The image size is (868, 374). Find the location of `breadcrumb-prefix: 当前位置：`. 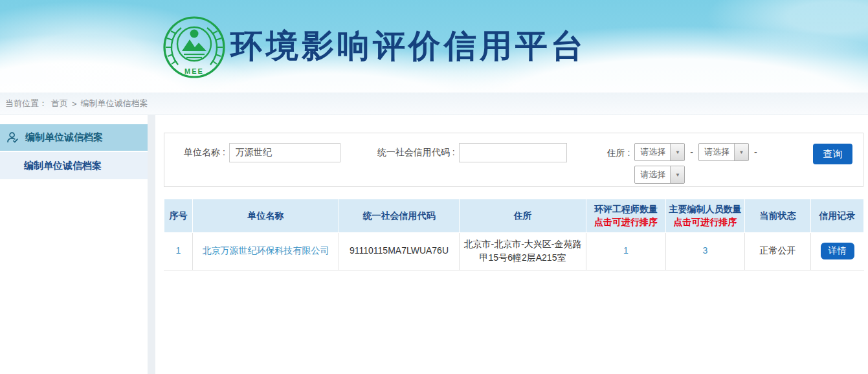

breadcrumb-prefix: 当前位置： is located at coordinates (26, 104).